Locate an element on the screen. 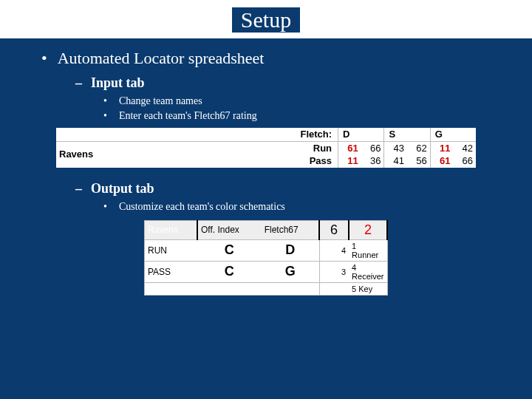 This screenshot has height=399, width=532. out-run-off: C is located at coordinates (229, 250).